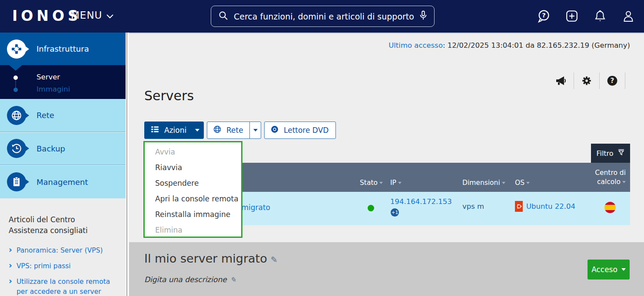  Describe the element at coordinates (17, 148) in the screenshot. I see `backup-clock-icon` at that location.